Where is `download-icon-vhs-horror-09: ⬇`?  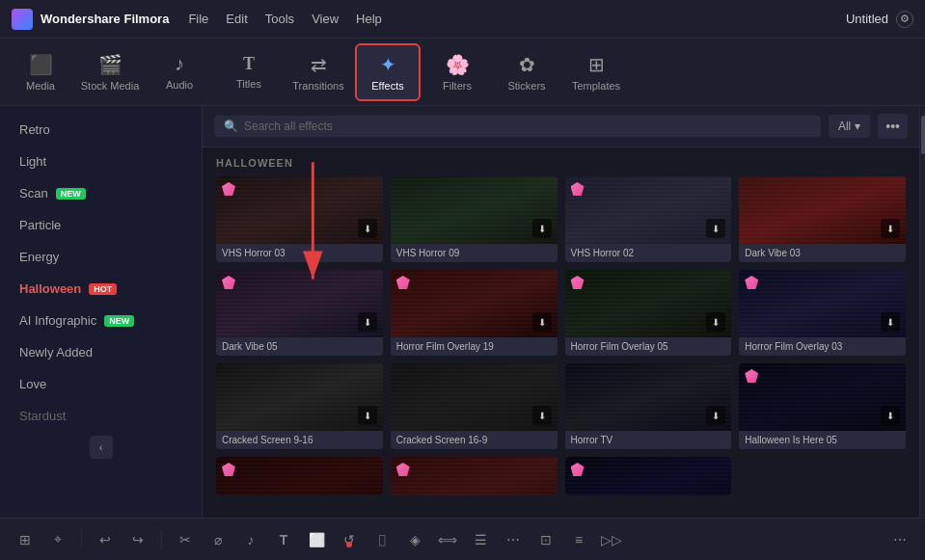 download-icon-vhs-horror-09: ⬇ is located at coordinates (542, 228).